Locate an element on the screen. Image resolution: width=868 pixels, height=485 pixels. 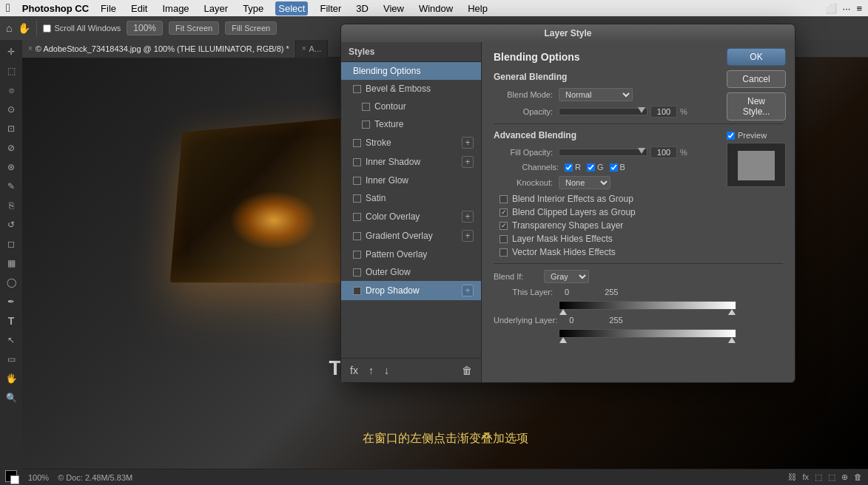
pattern-overlay-checkbox is located at coordinates (357, 254).